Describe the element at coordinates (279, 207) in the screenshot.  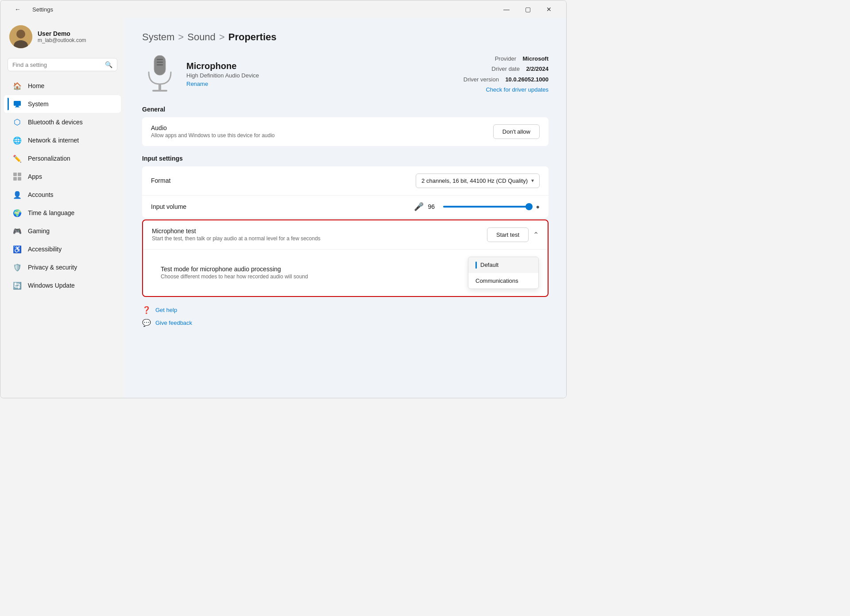
I see `volume-label: Input volume` at that location.